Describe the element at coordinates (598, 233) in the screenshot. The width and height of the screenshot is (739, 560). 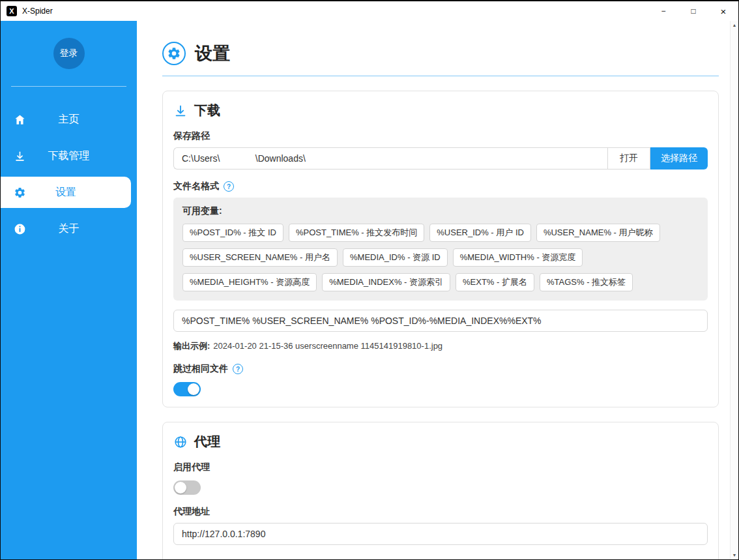
I see `variable-chip: %USER_NAME% - 用户昵称` at that location.